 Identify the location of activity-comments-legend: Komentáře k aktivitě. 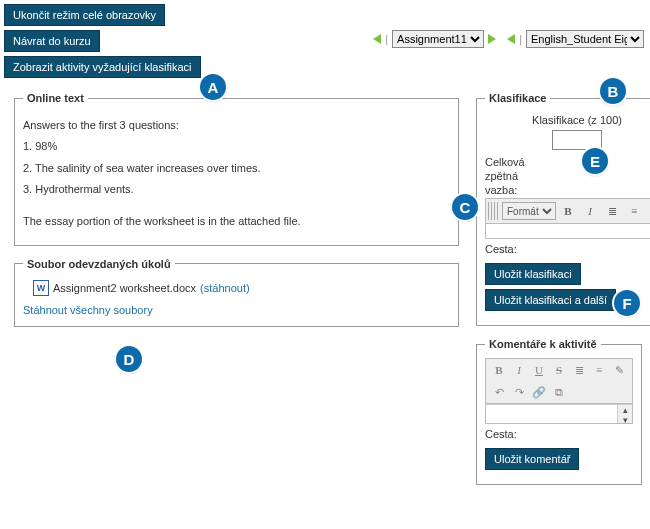
(543, 344).